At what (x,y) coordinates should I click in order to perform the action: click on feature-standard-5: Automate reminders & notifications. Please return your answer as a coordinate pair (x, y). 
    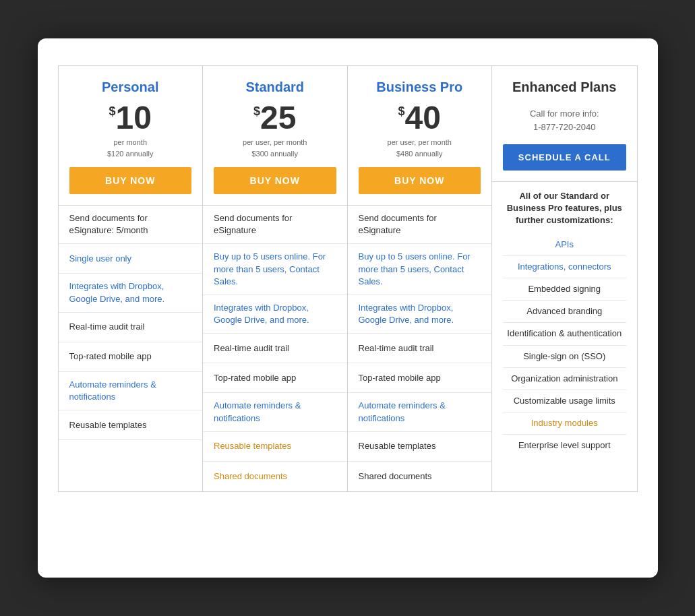
    Looking at the image, I should click on (275, 412).